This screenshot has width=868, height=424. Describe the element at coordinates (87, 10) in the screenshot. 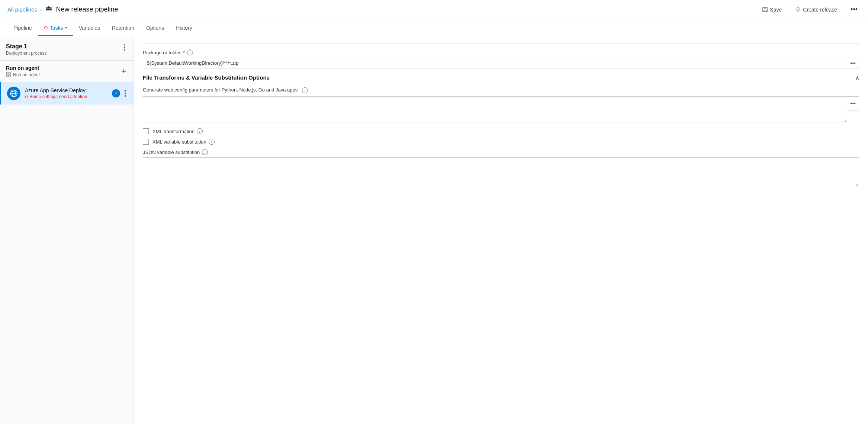

I see `page-title: New release pipeline` at that location.